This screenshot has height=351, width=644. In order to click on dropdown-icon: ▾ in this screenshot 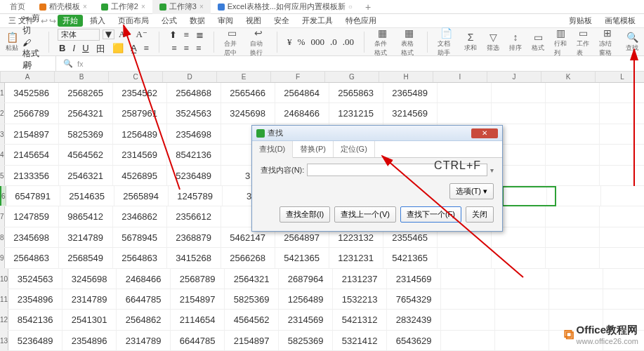, I will do `click(492, 170)`.